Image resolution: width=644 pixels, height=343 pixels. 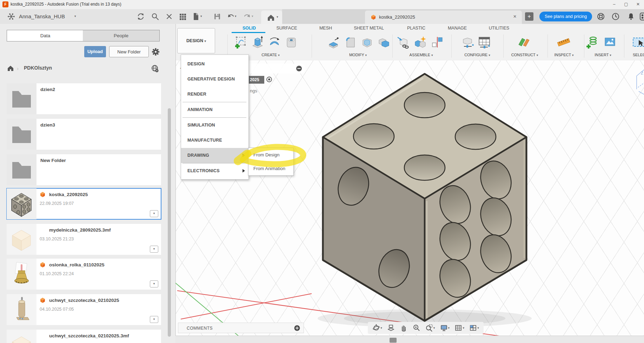 What do you see at coordinates (156, 52) in the screenshot?
I see `gear-icon` at bounding box center [156, 52].